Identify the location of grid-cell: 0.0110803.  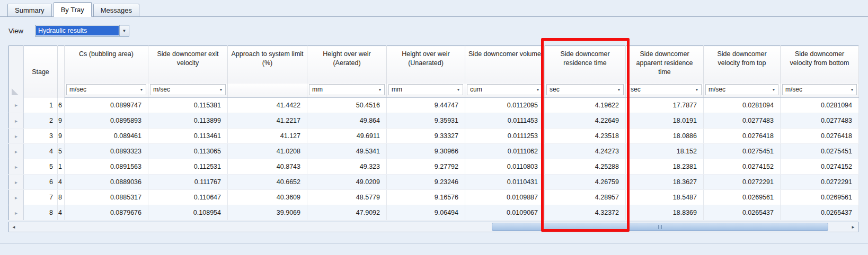
(505, 167).